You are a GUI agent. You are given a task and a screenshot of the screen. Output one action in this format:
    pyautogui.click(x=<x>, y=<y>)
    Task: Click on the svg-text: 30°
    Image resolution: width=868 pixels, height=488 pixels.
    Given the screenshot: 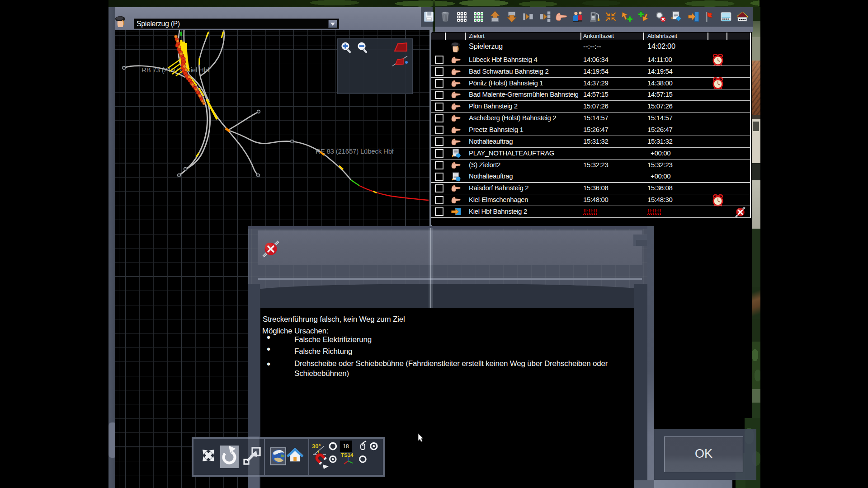 What is the action you would take?
    pyautogui.click(x=316, y=446)
    